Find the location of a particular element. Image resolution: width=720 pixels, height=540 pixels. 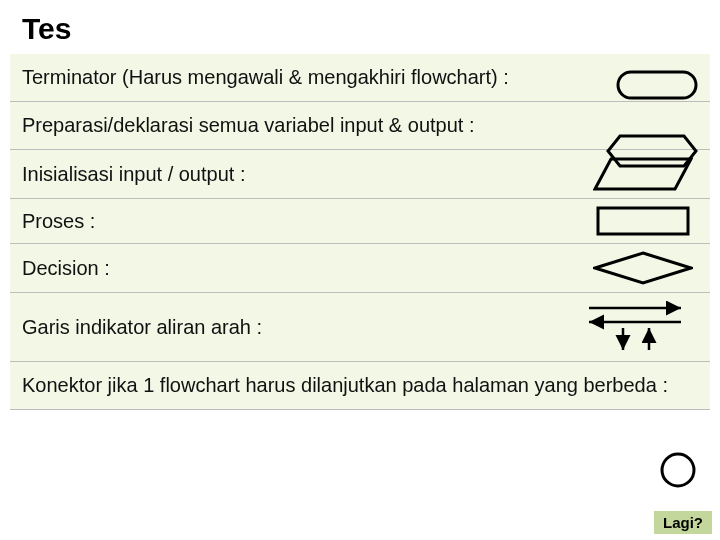

row-decision: Decision : is located at coordinates (360, 268).